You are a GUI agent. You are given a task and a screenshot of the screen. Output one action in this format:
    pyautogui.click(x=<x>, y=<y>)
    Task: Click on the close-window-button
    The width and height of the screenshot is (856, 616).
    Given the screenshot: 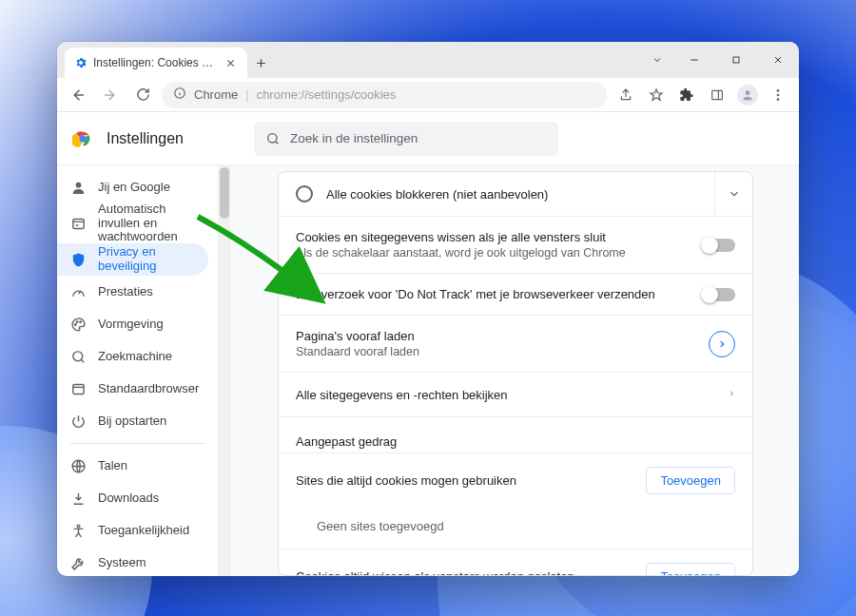 What is the action you would take?
    pyautogui.click(x=778, y=60)
    